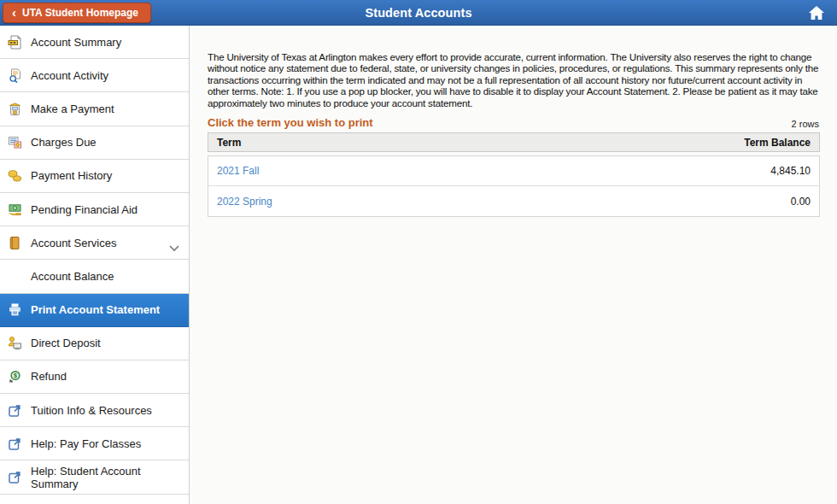  What do you see at coordinates (15, 309) in the screenshot?
I see `print-statement-icon` at bounding box center [15, 309].